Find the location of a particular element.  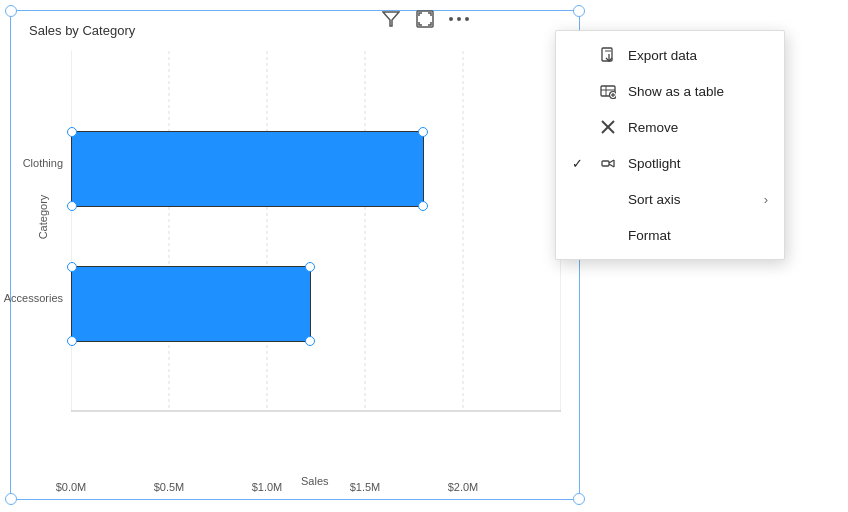

menu-item-show-as-table: Show as a table is located at coordinates (670, 91).